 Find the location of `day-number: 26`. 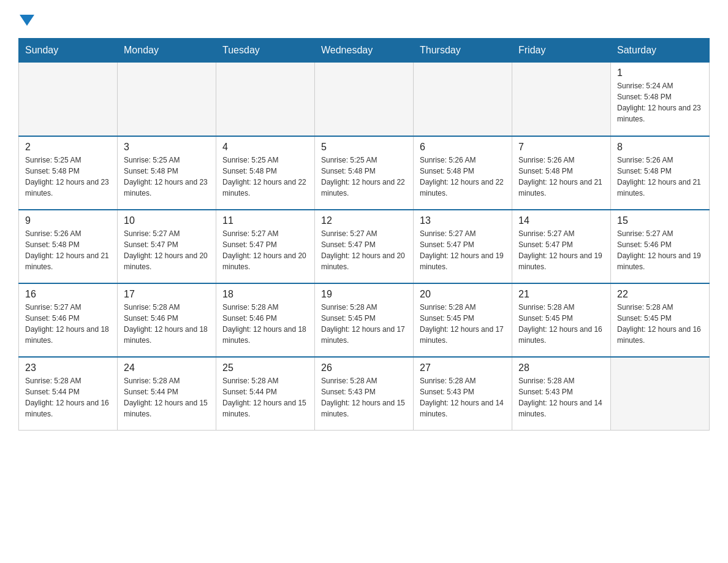

day-number: 26 is located at coordinates (364, 368).